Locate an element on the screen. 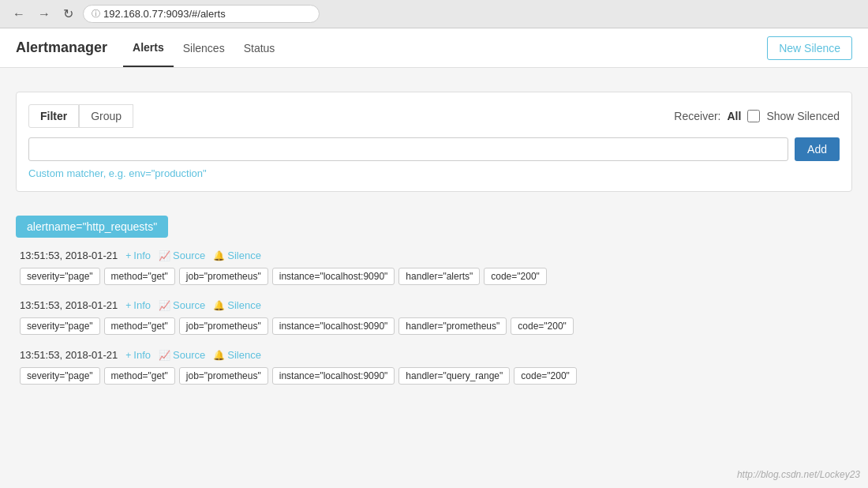 The width and height of the screenshot is (868, 488). brand-name: Alertmanager is located at coordinates (62, 47).